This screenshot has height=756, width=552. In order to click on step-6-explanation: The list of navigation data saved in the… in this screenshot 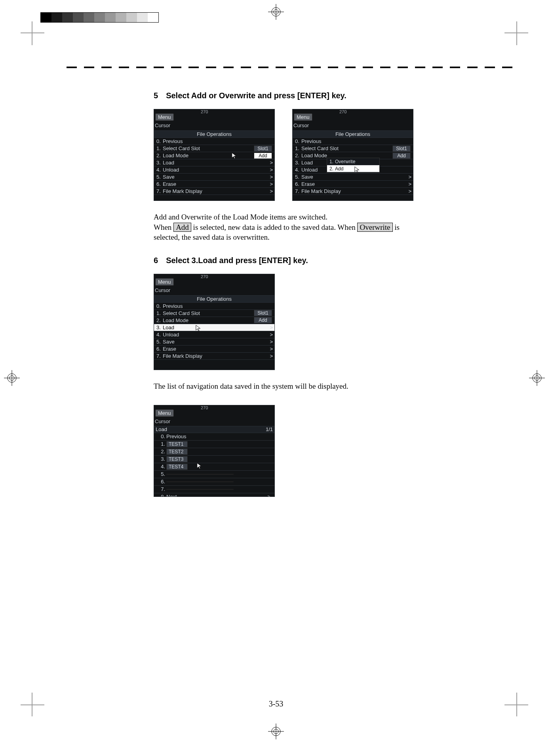, I will do `click(304, 386)`.